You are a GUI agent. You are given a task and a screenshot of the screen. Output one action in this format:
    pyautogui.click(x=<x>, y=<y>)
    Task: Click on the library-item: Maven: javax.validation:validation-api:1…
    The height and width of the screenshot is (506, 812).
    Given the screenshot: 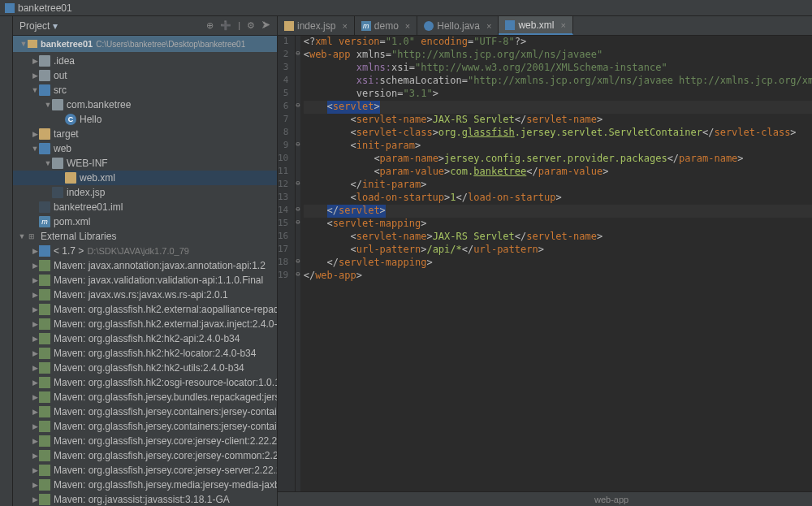 What is the action you would take?
    pyautogui.click(x=145, y=280)
    